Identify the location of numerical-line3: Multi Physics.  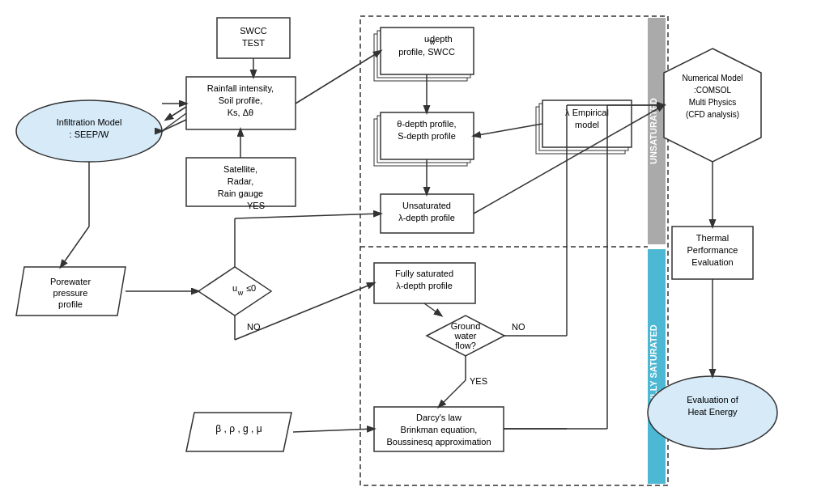
(713, 102).